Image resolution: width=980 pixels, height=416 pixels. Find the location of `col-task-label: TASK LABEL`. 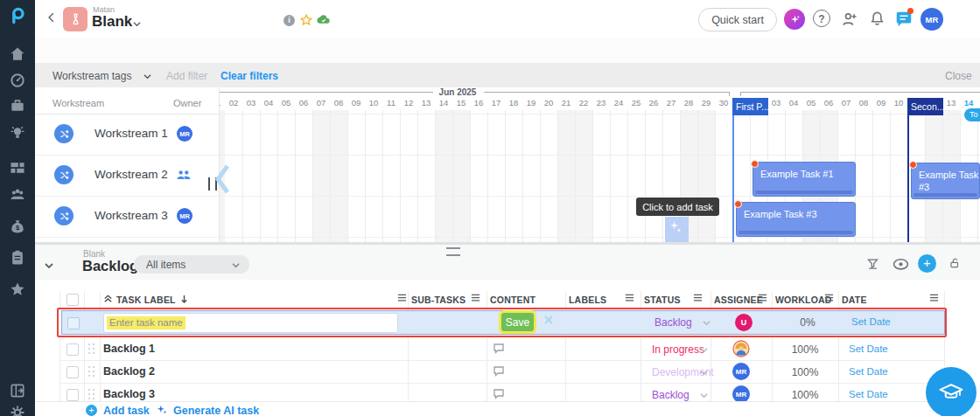

col-task-label: TASK LABEL is located at coordinates (146, 300).